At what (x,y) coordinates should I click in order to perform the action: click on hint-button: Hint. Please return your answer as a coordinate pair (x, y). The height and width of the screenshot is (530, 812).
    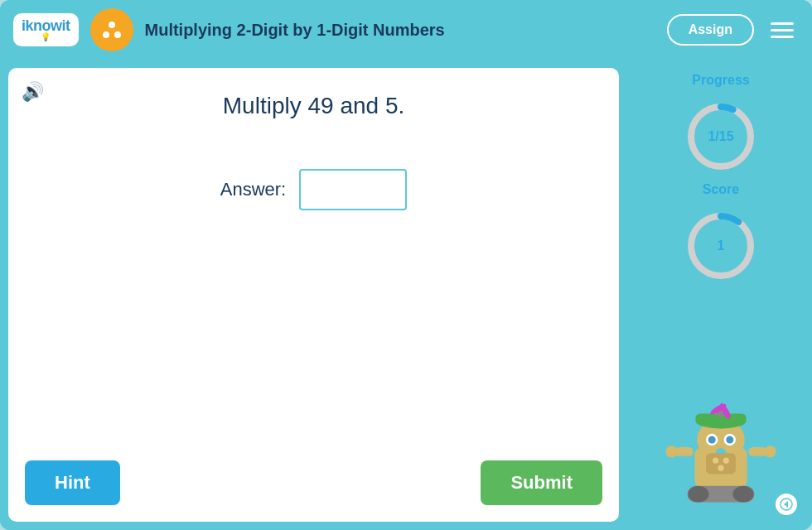
    Looking at the image, I should click on (73, 483).